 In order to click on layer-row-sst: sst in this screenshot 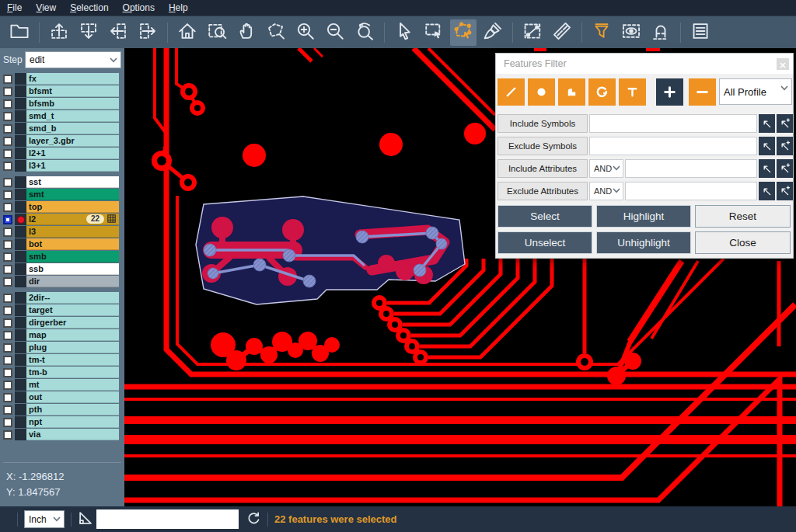, I will do `click(59, 182)`.